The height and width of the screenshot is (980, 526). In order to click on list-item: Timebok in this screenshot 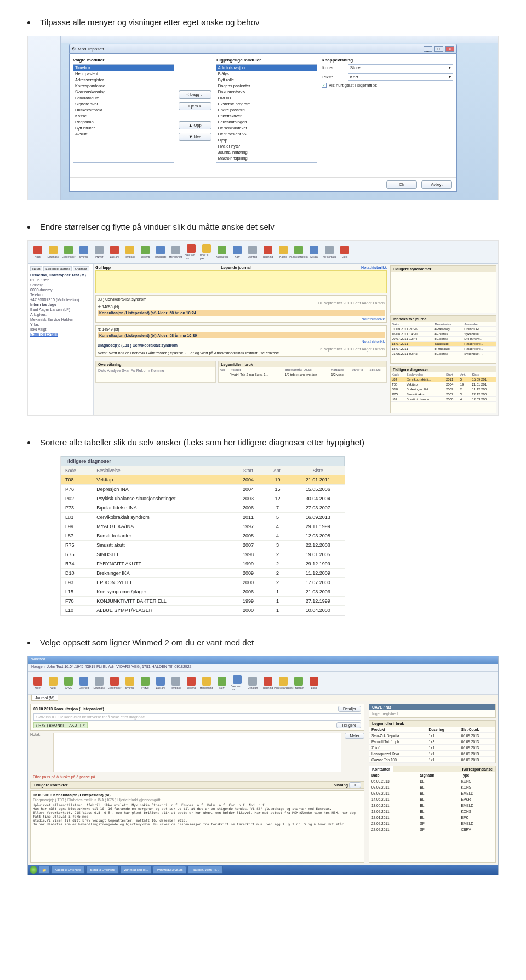, I will do `click(124, 68)`.